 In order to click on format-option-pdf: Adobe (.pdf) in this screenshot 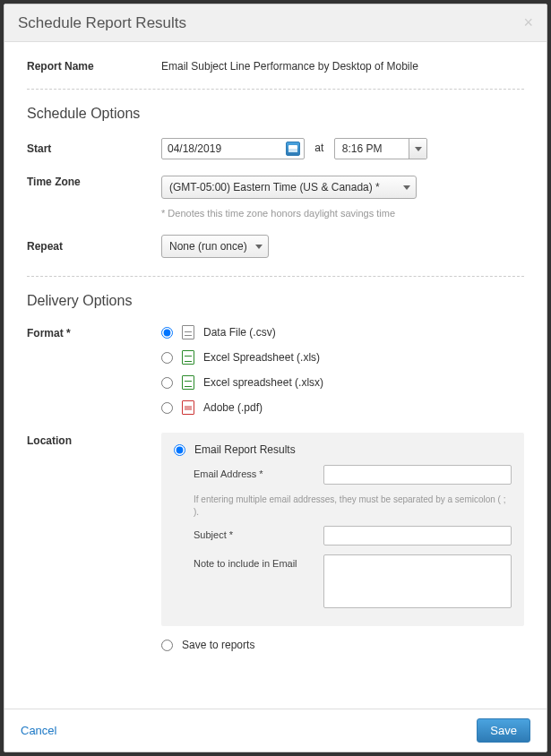, I will do `click(342, 408)`.